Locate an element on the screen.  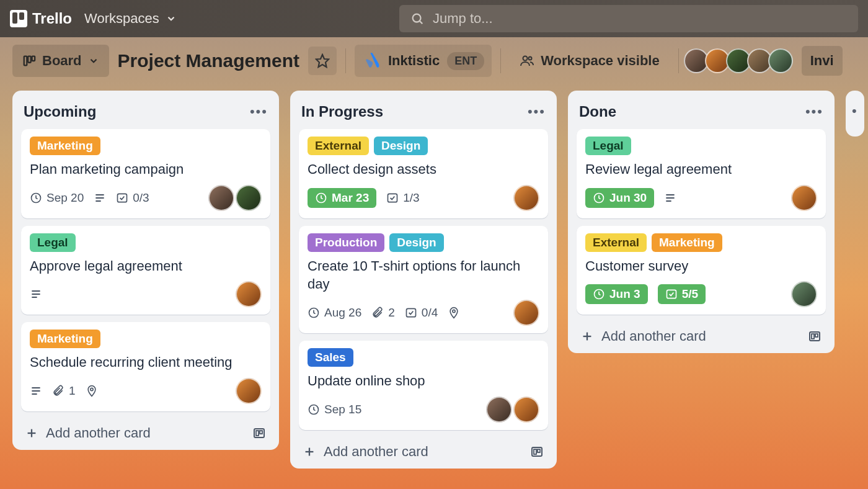
search-placeholder: Jump to... is located at coordinates (463, 19).